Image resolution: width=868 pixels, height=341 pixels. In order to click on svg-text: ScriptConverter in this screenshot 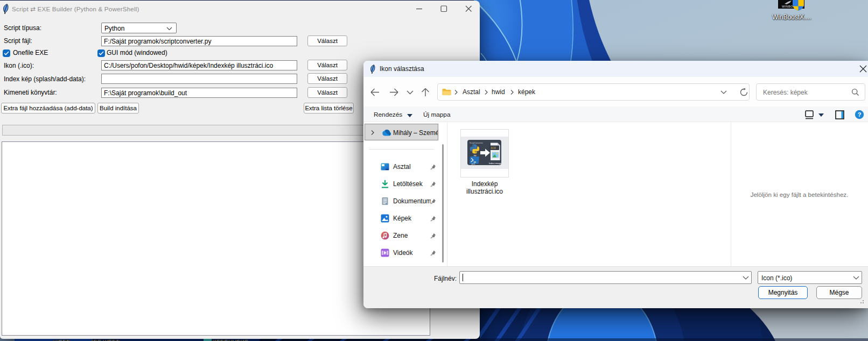, I will do `click(477, 143)`.